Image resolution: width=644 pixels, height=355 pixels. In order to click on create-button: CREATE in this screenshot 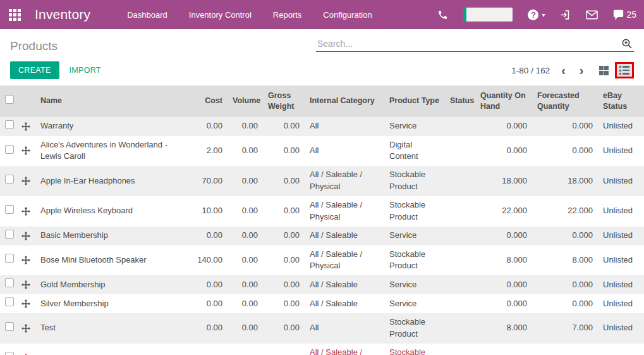, I will do `click(35, 70)`.